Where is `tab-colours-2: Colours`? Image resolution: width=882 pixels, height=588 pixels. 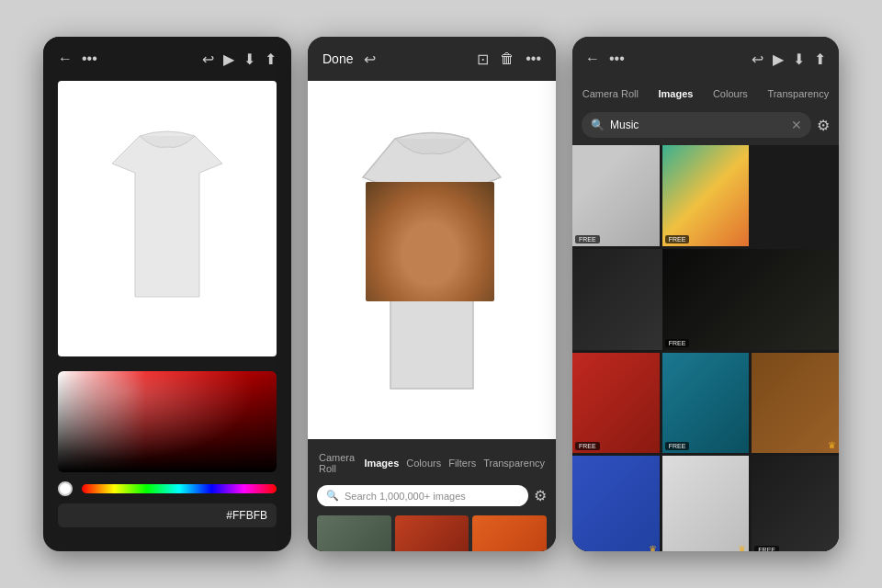 tab-colours-2: Colours is located at coordinates (424, 463).